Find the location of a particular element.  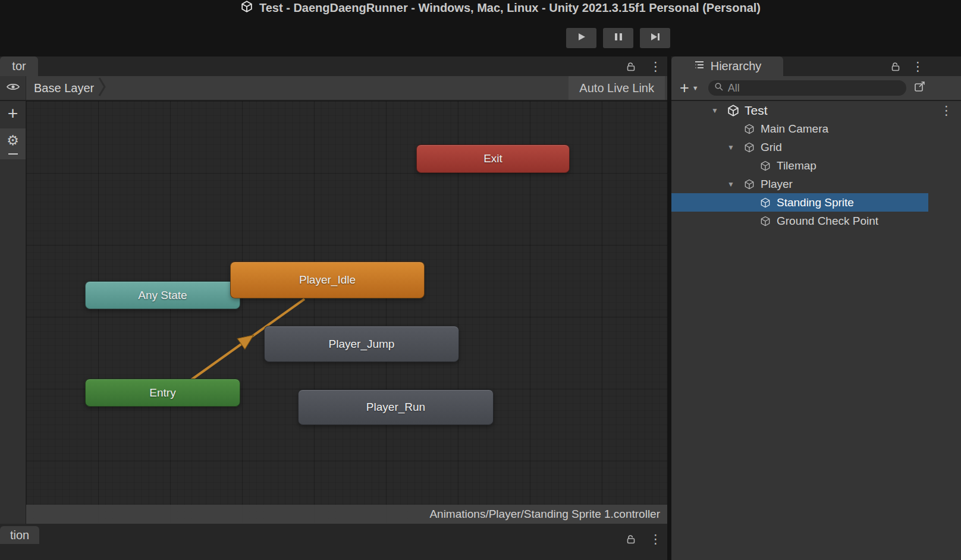

tree-row-label: Standing Sprite is located at coordinates (815, 203).